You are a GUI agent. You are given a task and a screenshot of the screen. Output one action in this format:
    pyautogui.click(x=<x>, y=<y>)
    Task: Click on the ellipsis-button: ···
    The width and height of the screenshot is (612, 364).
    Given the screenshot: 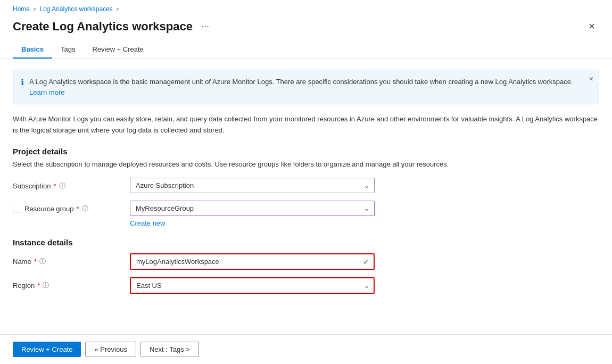 What is the action you would take?
    pyautogui.click(x=205, y=27)
    